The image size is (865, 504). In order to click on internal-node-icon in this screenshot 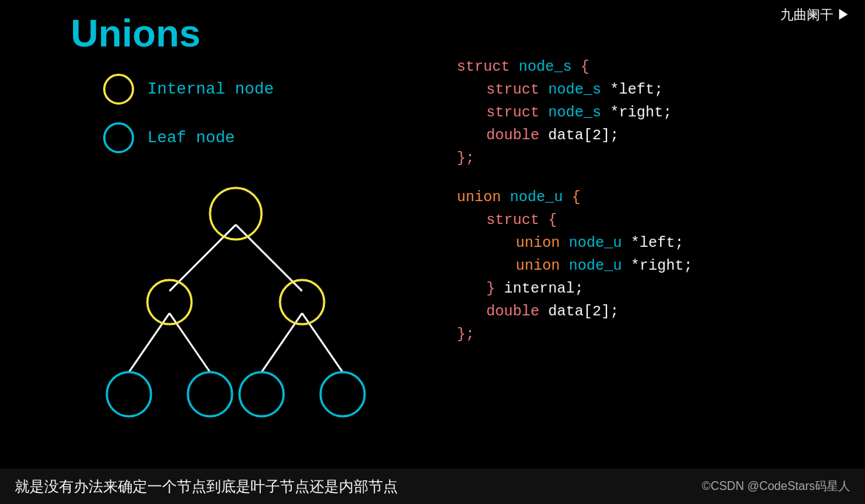, I will do `click(119, 89)`.